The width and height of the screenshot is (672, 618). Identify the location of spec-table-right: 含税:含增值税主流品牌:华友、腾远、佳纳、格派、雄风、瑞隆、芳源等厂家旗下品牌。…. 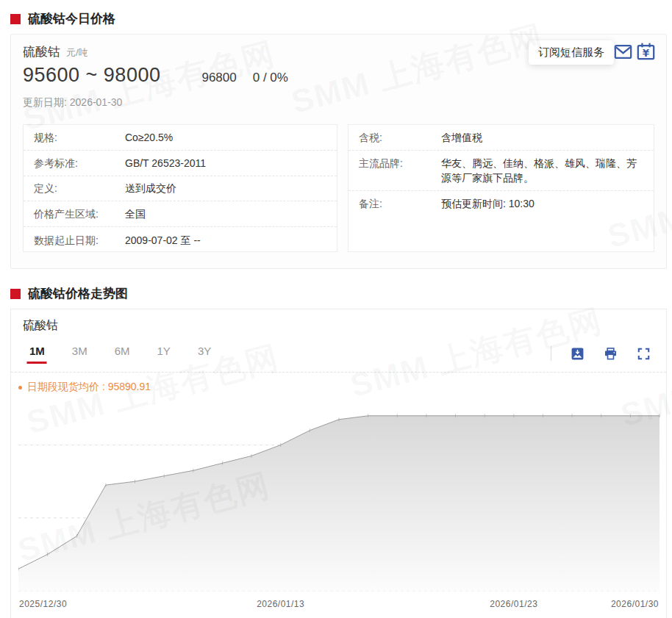
(501, 188).